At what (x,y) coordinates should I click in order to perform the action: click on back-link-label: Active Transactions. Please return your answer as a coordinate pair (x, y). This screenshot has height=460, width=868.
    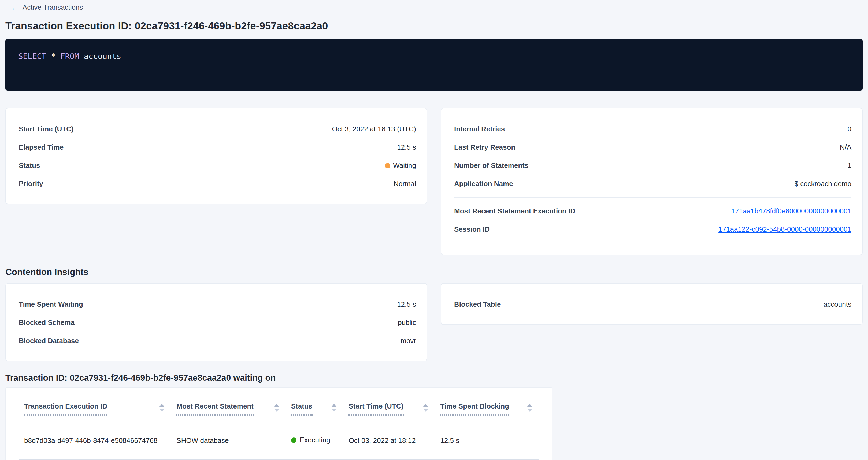
    Looking at the image, I should click on (53, 7).